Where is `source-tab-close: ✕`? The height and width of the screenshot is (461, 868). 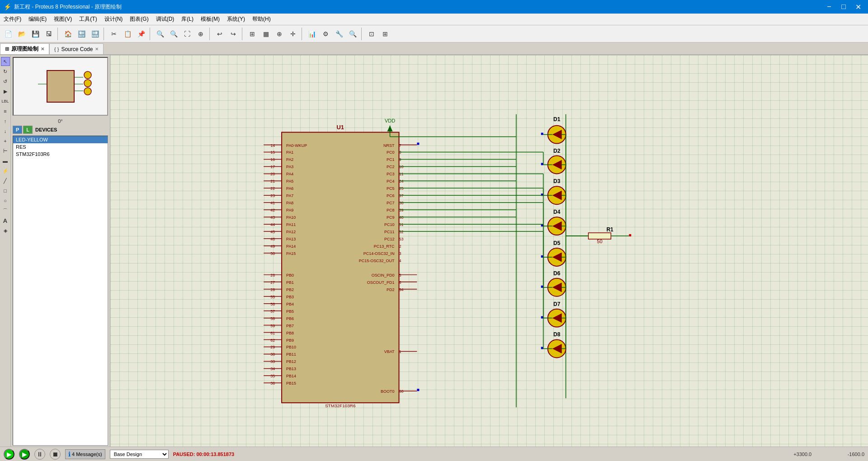 source-tab-close: ✕ is located at coordinates (97, 49).